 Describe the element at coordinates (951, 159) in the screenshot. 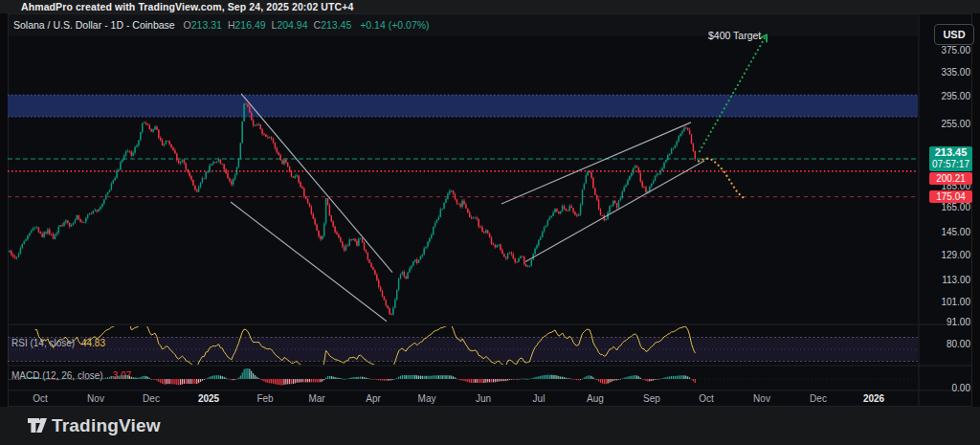

I see `last-price-badge: 213.45 07:57:17` at that location.